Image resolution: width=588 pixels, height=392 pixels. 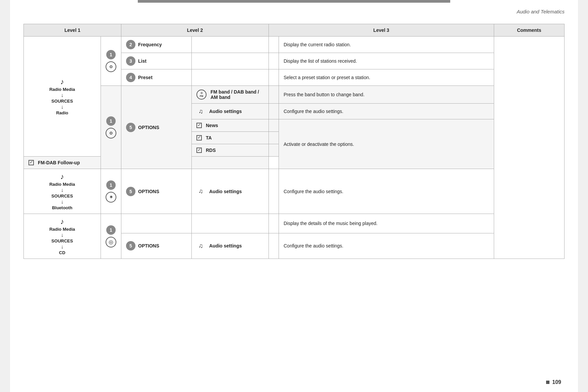 I want to click on radio-media-label-cd: Radio Media, so click(x=62, y=229).